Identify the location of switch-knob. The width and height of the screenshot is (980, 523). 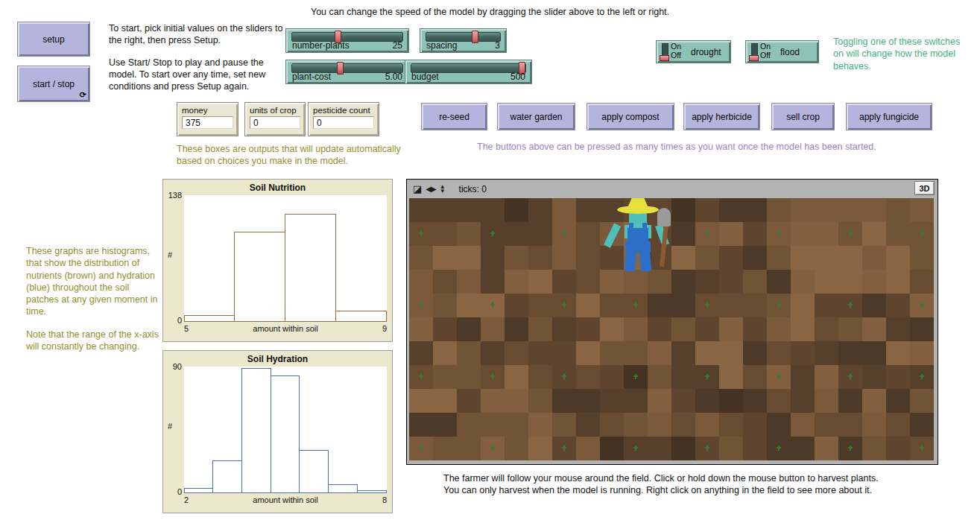
(665, 58).